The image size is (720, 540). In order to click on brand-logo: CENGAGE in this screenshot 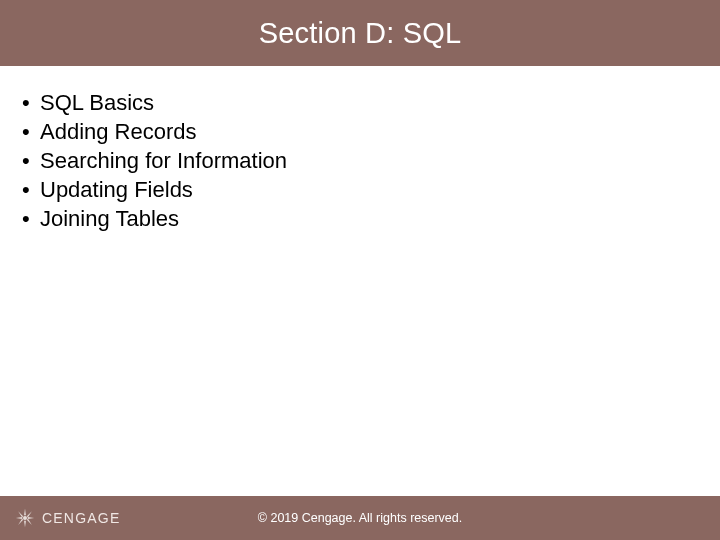, I will do `click(60, 518)`.